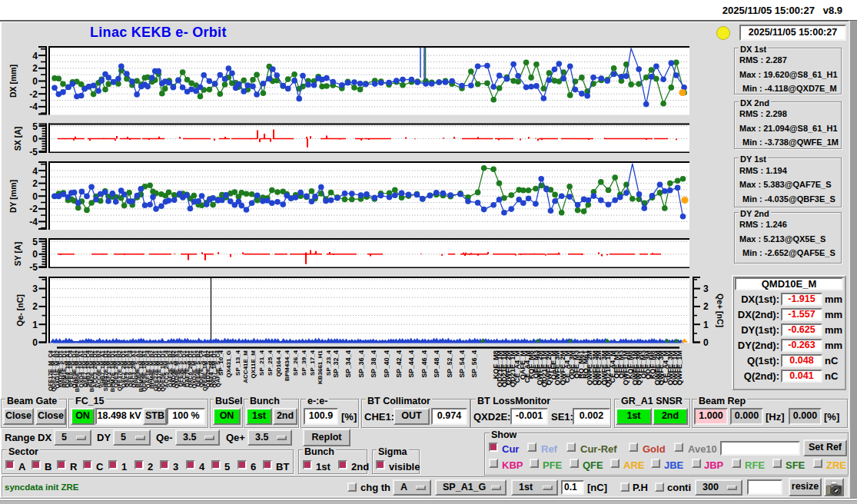 The image size is (857, 504). What do you see at coordinates (399, 364) in the screenshot?
I see `svg-text: SP_42_4` at bounding box center [399, 364].